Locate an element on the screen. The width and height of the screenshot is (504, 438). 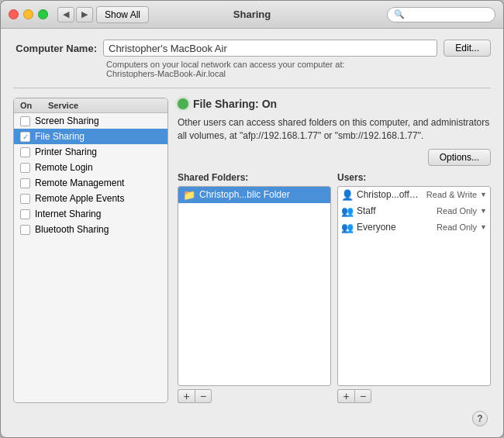
users-add-remove-bar: + − is located at coordinates (414, 396).